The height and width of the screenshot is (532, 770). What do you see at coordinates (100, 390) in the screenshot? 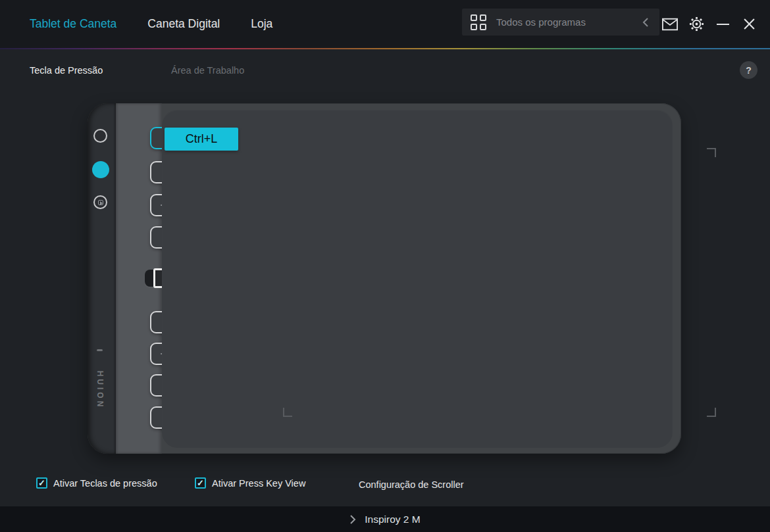
I see `brand-logo: HUION` at bounding box center [100, 390].